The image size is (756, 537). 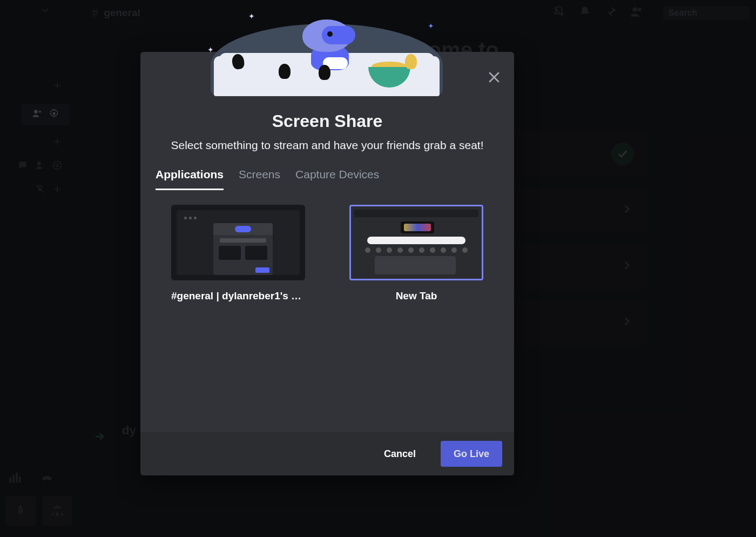 What do you see at coordinates (337, 179) in the screenshot?
I see `tab-capture-devices: Capture Devices` at bounding box center [337, 179].